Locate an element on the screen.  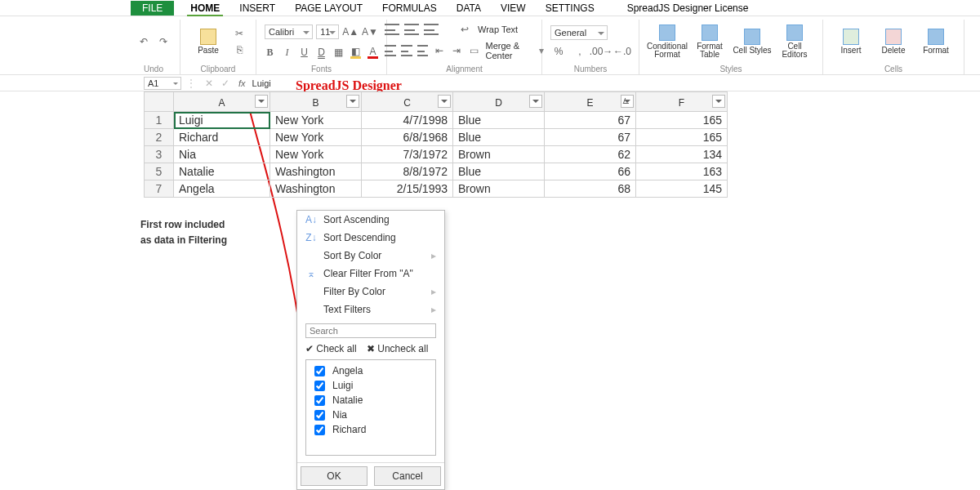
cell-A3: Nia is located at coordinates (222, 155).